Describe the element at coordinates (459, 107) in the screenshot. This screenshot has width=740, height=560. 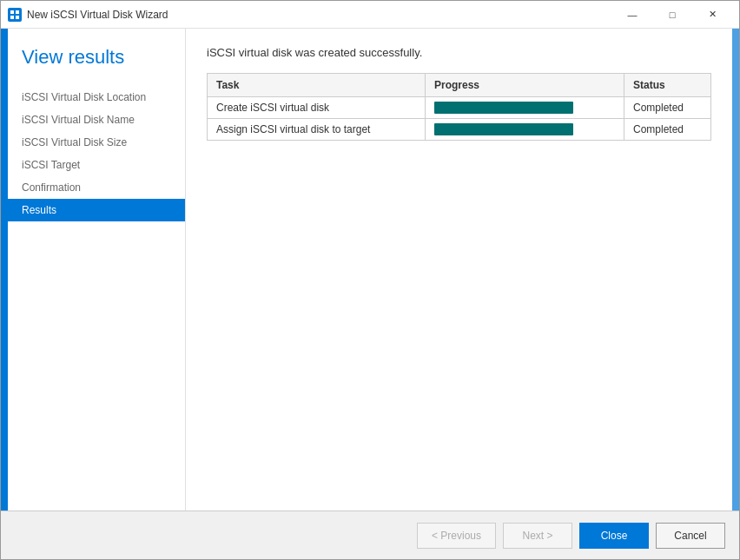
I see `results-table: Task Progress Status Create iSCSI virtua…` at that location.